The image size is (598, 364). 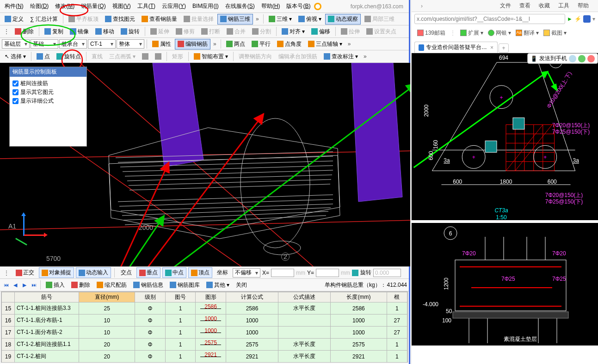 I want to click on grid-delete: 删除, so click(x=80, y=285).